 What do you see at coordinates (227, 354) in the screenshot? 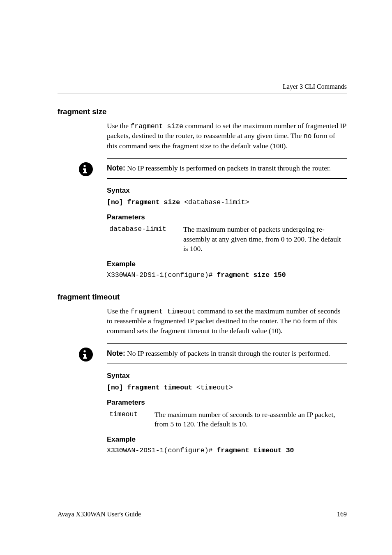
I see `note-box: Note: No IP reassembly of packets in tra…` at bounding box center [227, 354].